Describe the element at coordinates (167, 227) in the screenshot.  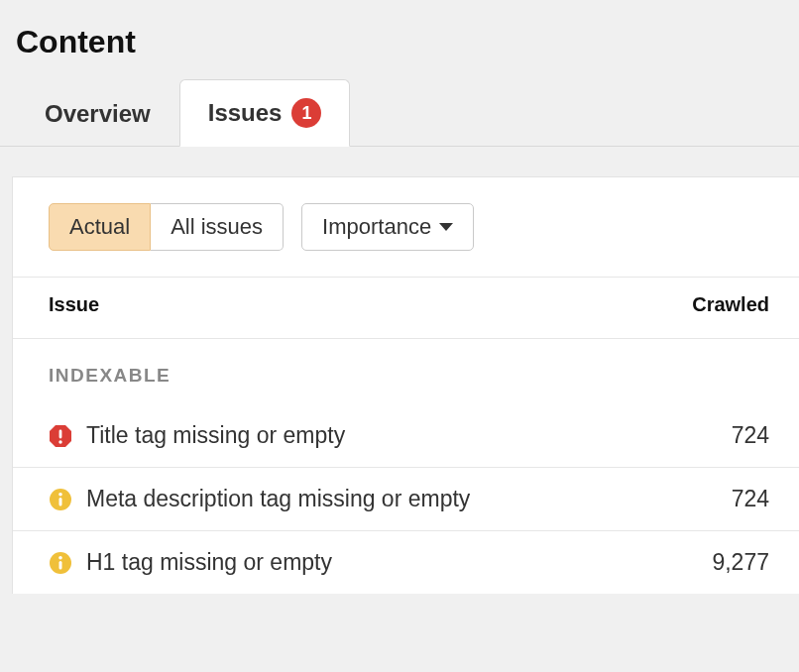
I see `issue-scope-toggle: Actual All issues` at that location.